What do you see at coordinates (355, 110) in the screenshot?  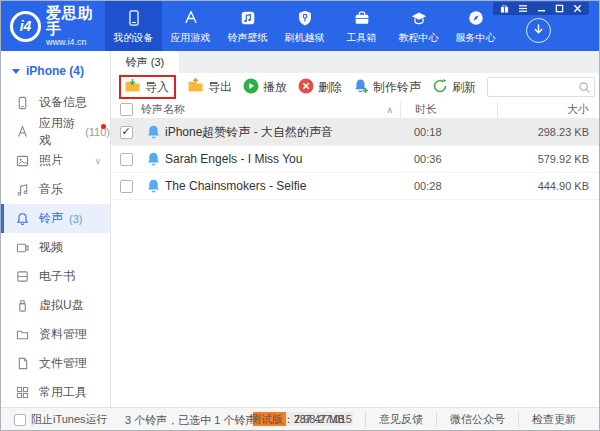 I see `table-header: 铃声名称 ∧ 时长 大小` at bounding box center [355, 110].